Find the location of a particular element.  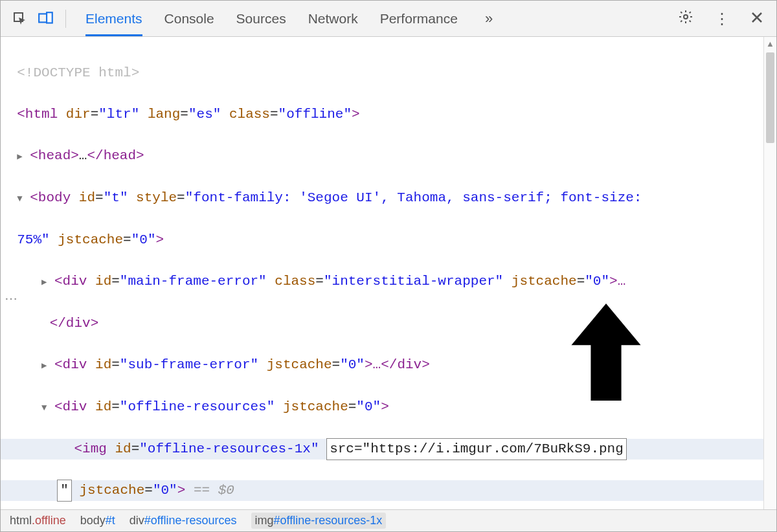

breadcrumb-img-1x: img#offline-resources-1x is located at coordinates (319, 520).